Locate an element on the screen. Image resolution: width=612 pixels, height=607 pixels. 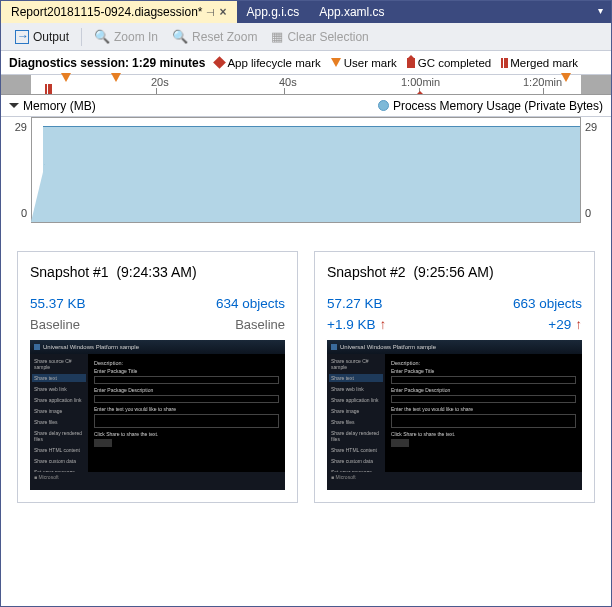
collapse-icon is located at coordinates (14, 106).